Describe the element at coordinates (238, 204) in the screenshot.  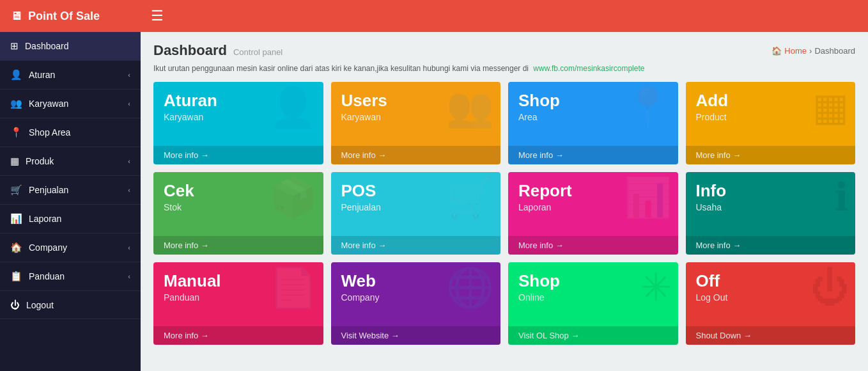
I see `card-body-cek-stok: 📦 Cek Stok` at that location.